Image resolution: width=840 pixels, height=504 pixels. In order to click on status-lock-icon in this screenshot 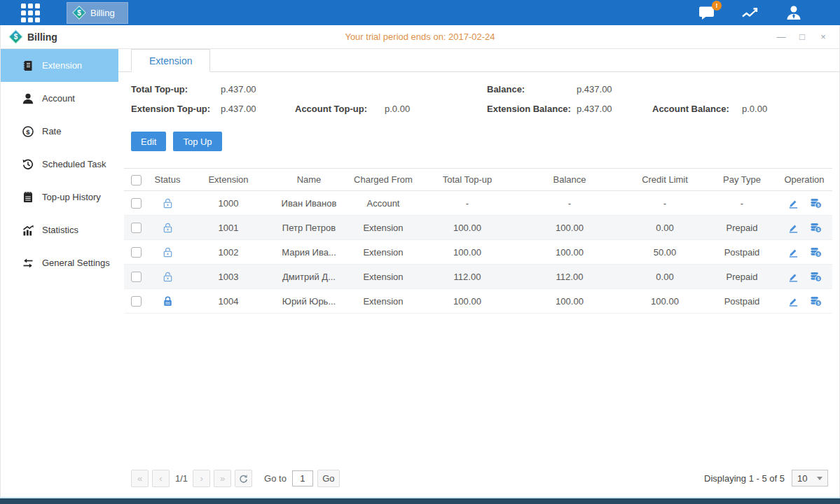, I will do `click(168, 227)`.